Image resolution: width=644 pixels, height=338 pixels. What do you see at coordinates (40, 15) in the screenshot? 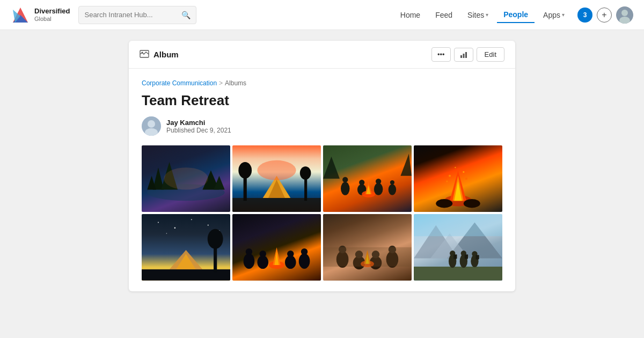
I see `logo: Diversified Global` at bounding box center [40, 15].